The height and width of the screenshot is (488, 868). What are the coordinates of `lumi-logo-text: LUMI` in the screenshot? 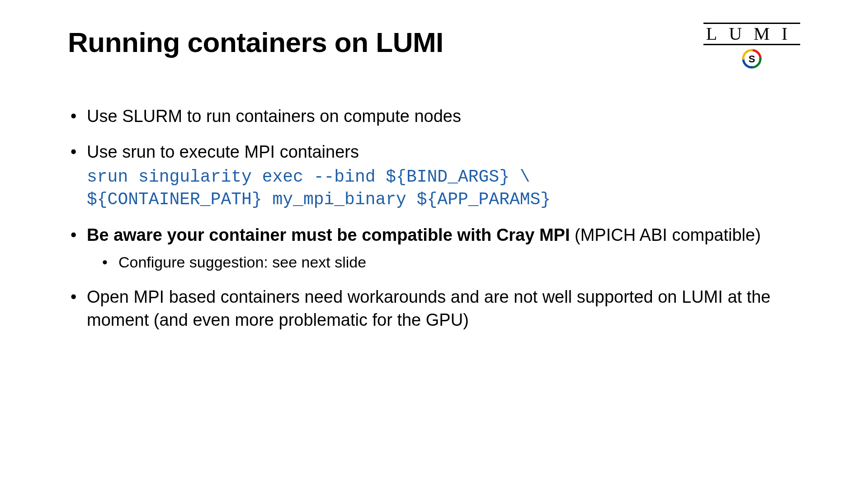 It's located at (752, 34).